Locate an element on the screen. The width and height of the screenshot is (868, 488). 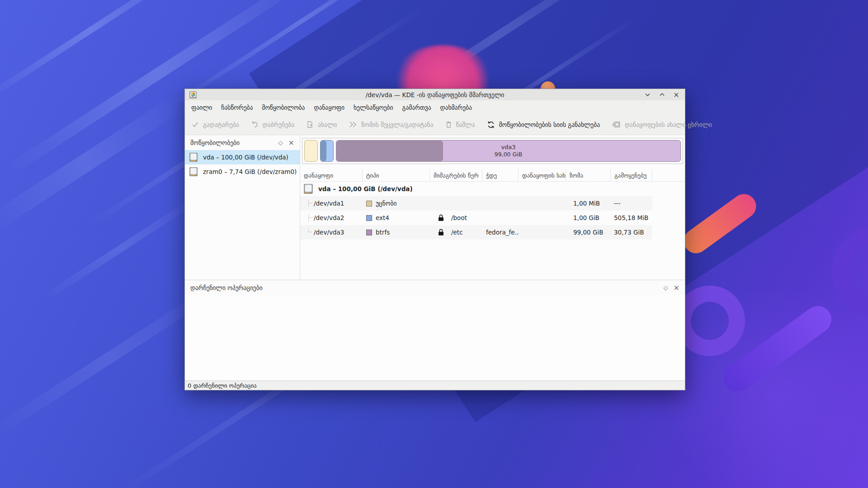
header-label: ჭდე is located at coordinates (500, 175).